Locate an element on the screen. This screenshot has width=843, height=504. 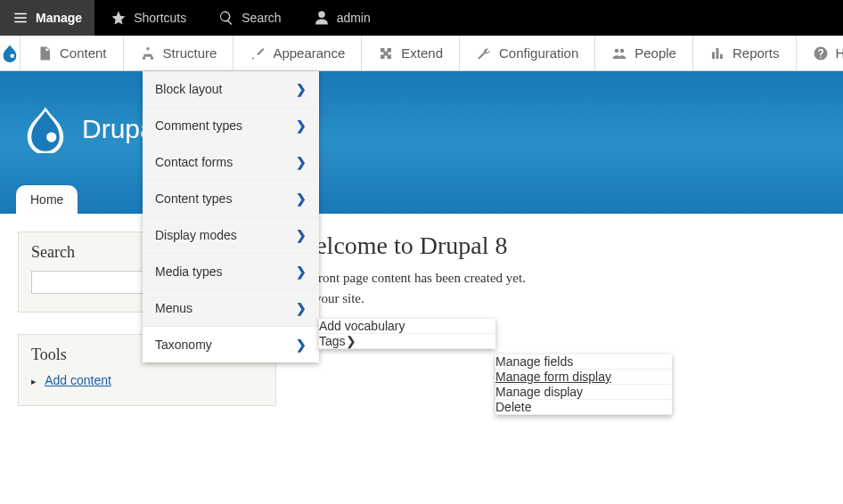
menu-content-types: Content types❯ is located at coordinates (231, 199).